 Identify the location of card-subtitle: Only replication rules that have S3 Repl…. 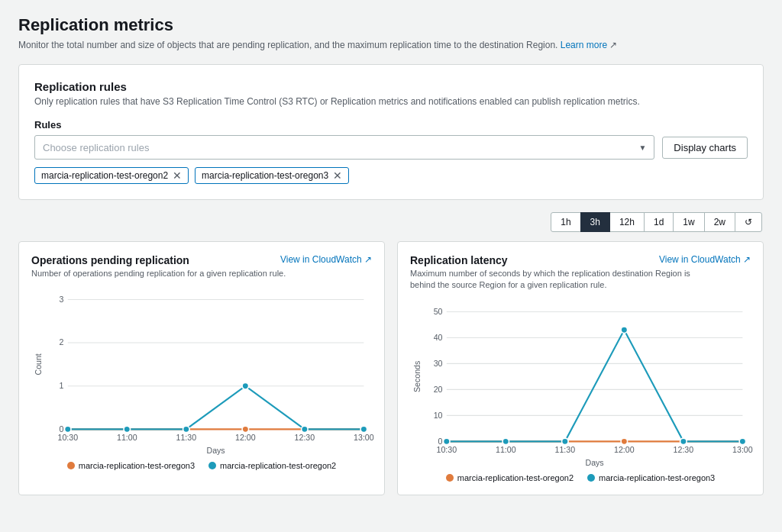
(391, 102).